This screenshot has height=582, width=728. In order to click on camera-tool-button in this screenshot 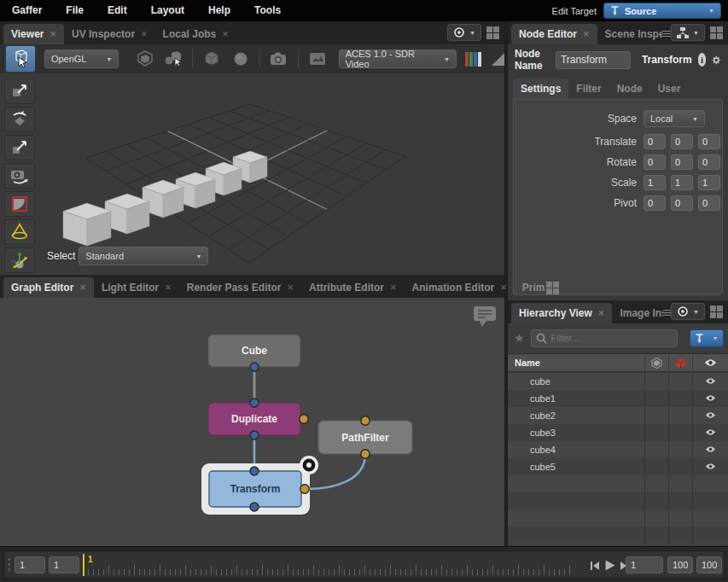, I will do `click(20, 176)`.